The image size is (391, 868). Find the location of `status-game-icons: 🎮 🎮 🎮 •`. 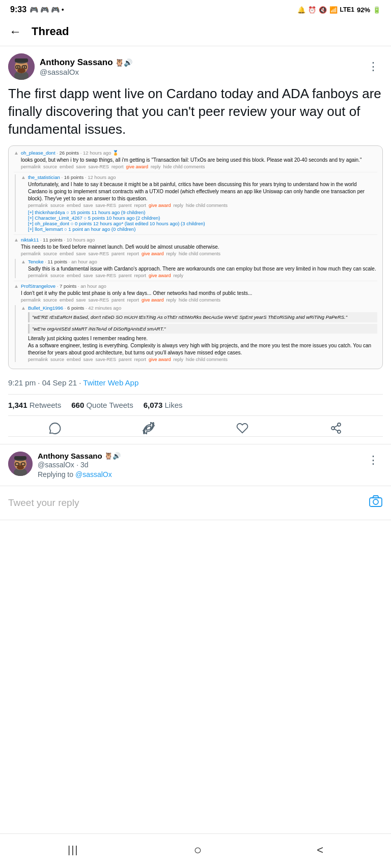

status-game-icons: 🎮 🎮 🎮 • is located at coordinates (47, 10).